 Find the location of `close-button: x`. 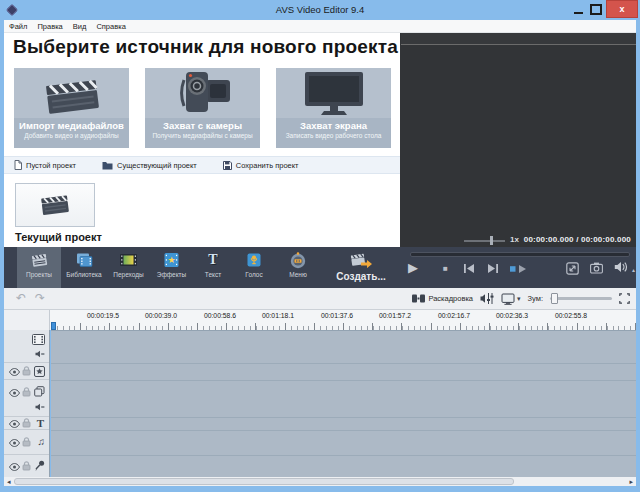

close-button: x is located at coordinates (622, 9).